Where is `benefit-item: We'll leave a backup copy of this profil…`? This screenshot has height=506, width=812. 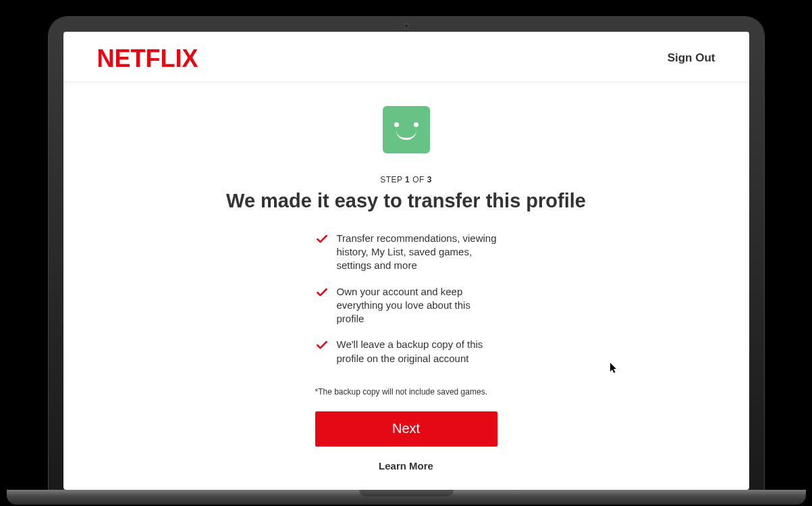 benefit-item: We'll leave a backup copy of this profil… is located at coordinates (406, 351).